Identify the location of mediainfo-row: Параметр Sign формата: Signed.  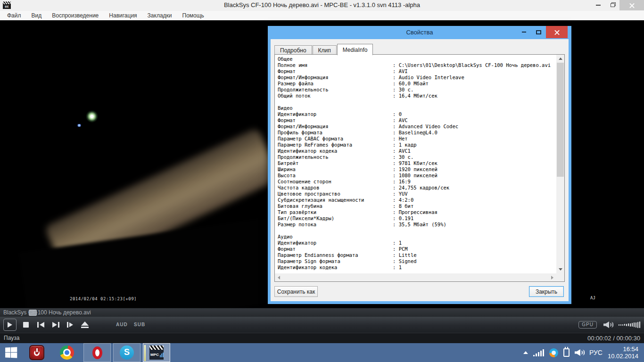
(417, 261).